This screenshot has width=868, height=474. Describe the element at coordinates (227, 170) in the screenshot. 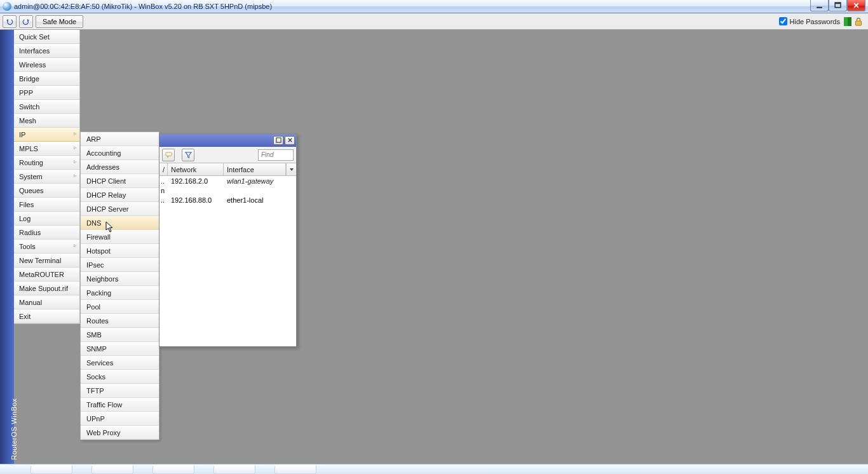

I see `address-list-header: / Network Interface` at that location.